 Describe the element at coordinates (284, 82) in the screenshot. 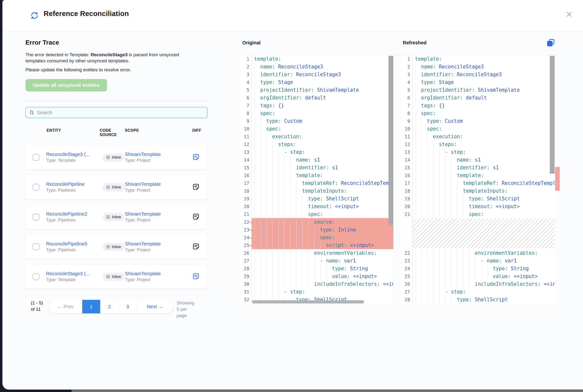

I see `yaml-value: Stage` at that location.